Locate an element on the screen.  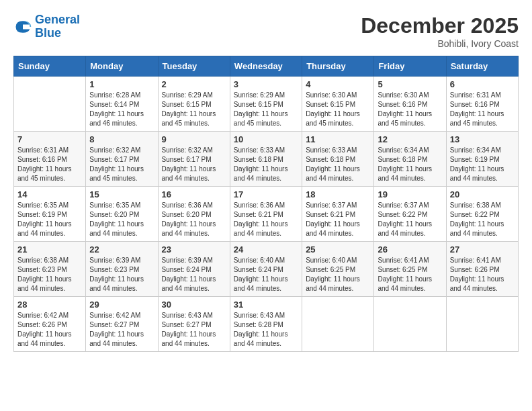
day-number: 8 is located at coordinates (122, 140).